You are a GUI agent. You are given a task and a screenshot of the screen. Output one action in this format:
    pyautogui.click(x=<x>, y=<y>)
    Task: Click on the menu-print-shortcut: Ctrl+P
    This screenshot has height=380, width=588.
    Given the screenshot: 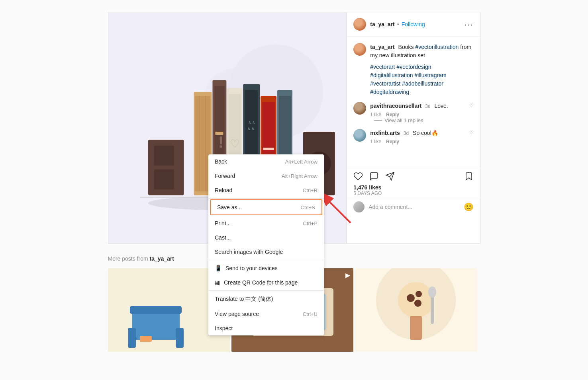 What is the action you would take?
    pyautogui.click(x=310, y=224)
    